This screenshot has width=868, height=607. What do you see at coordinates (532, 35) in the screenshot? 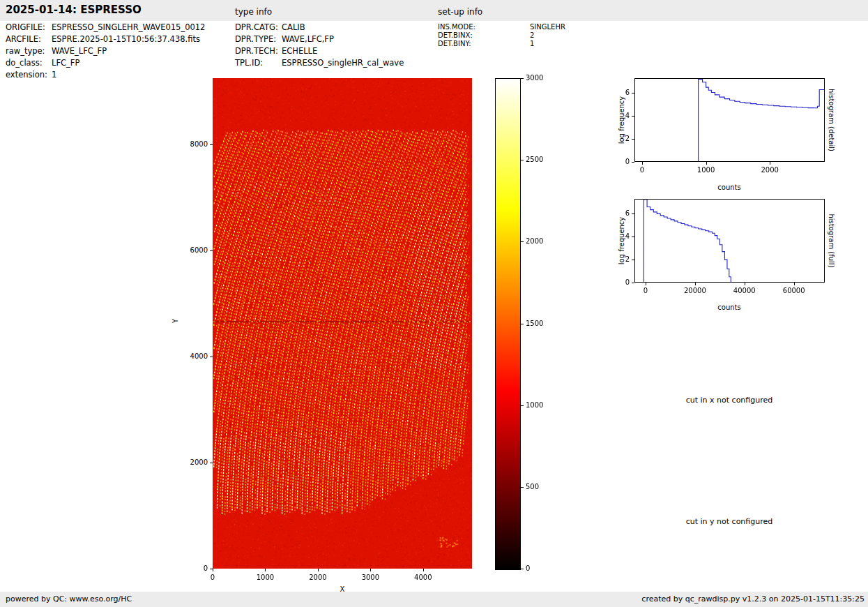
I see `field-value: 2` at bounding box center [532, 35].